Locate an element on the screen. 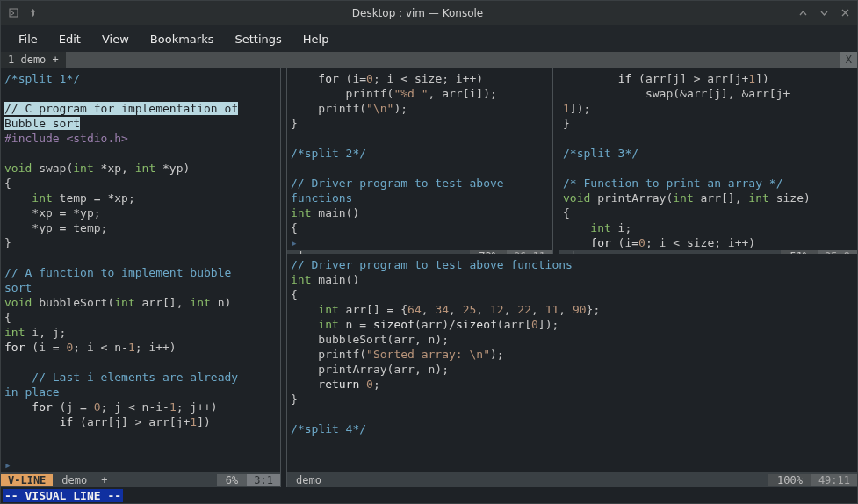 Image resolution: width=858 pixels, height=504 pixels. status-mode: V-LINE is located at coordinates (26, 480).